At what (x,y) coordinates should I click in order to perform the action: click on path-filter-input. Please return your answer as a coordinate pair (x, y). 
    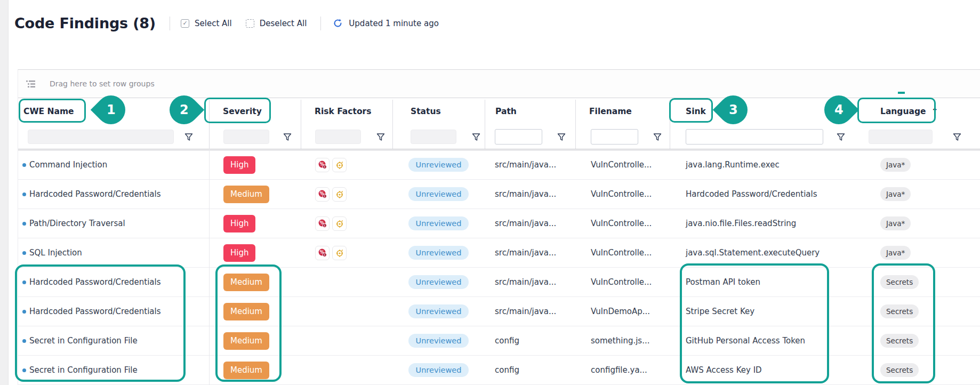
    Looking at the image, I should click on (518, 137).